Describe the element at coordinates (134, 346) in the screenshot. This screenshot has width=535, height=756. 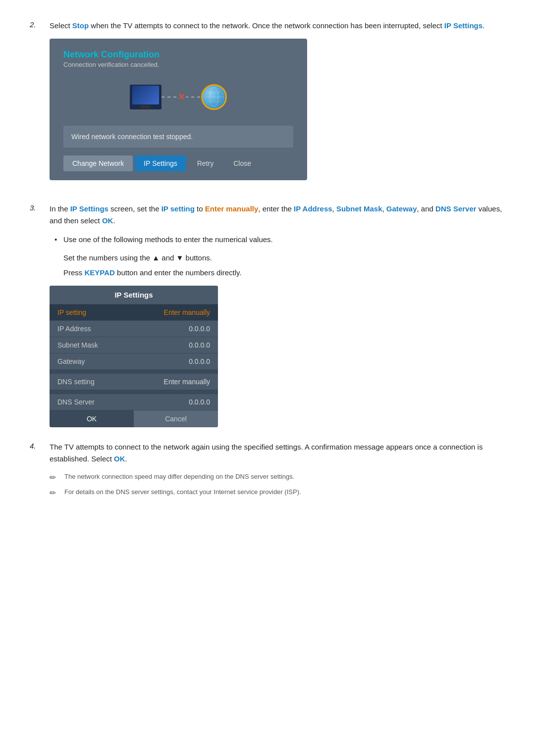
I see `subnet-mask-row: Subnet Mask 0.0.0.0` at that location.